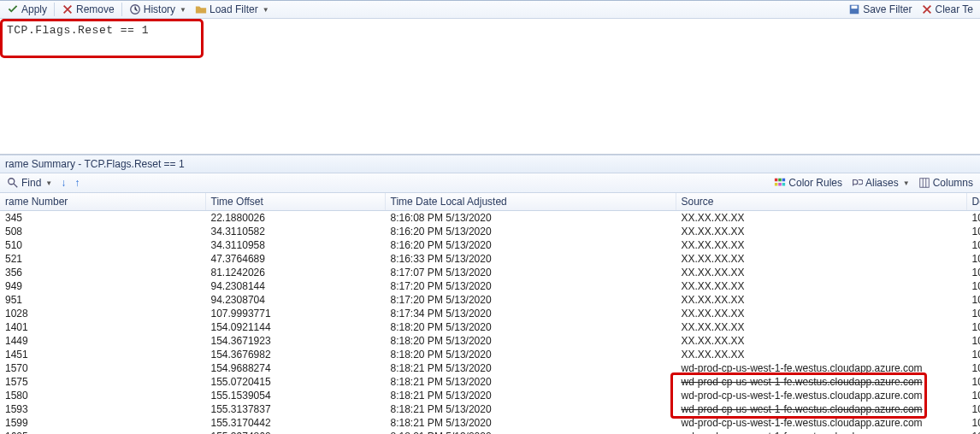 Image resolution: width=980 pixels, height=434 pixels. Describe the element at coordinates (821, 202) in the screenshot. I see `col-source: Source` at that location.